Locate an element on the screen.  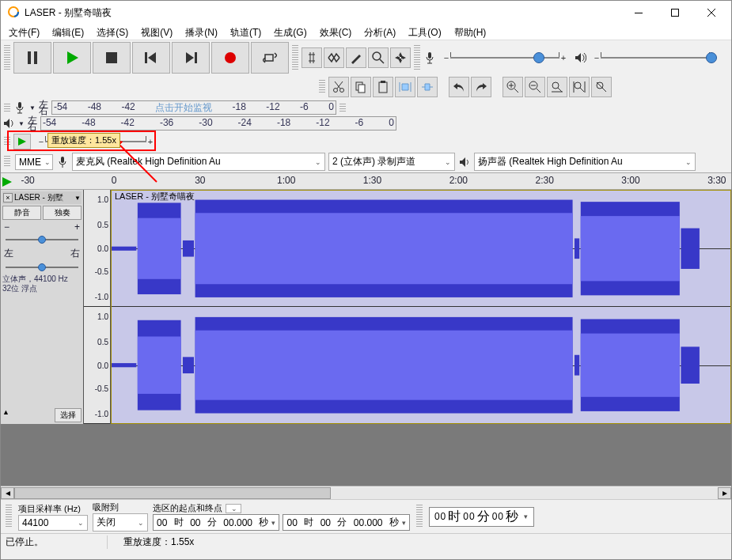
menu-help: 帮助(H) is located at coordinates (470, 32).